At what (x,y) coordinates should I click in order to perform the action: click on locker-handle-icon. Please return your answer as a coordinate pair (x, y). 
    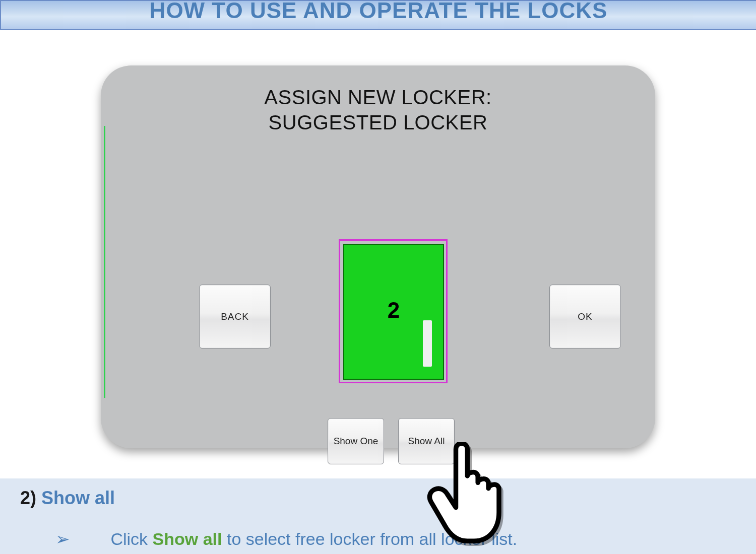
    Looking at the image, I should click on (427, 343).